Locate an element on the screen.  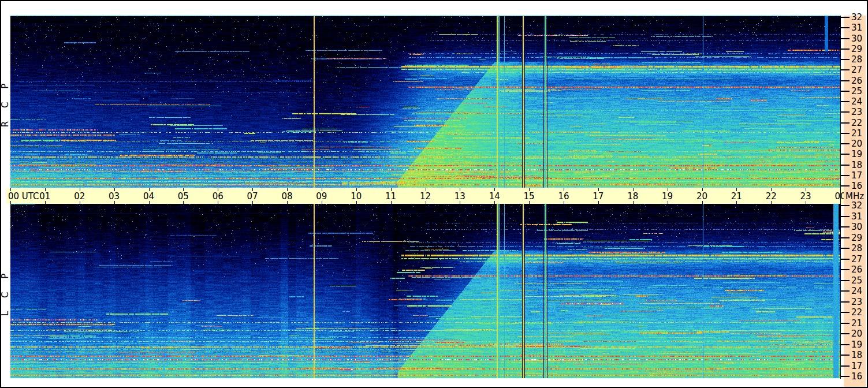
time-tick-label: 08 is located at coordinates (286, 196).